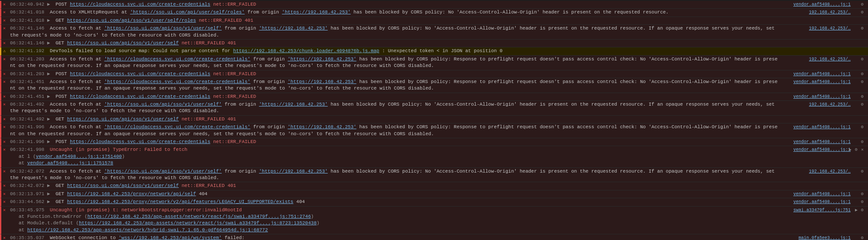 This screenshot has width=868, height=240. Describe the element at coordinates (67, 157) in the screenshot. I see `subline: at l (vendor.aaf5498....js:1:1751400)` at that location.